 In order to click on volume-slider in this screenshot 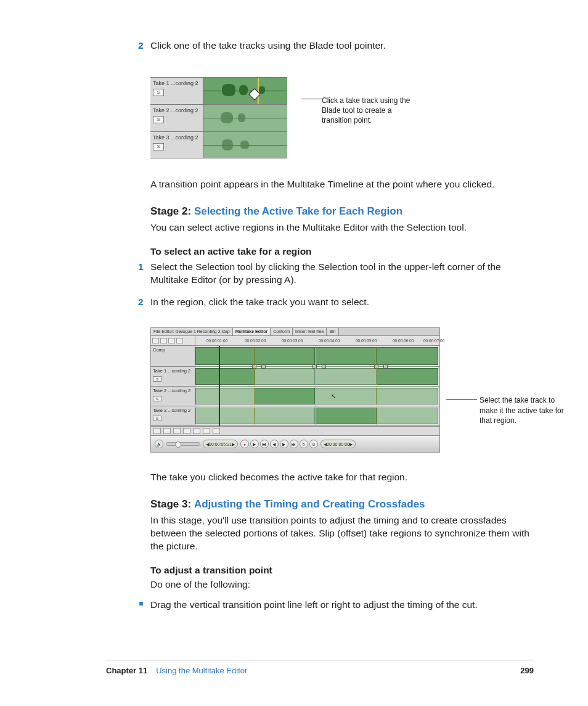, I will do `click(183, 444)`.